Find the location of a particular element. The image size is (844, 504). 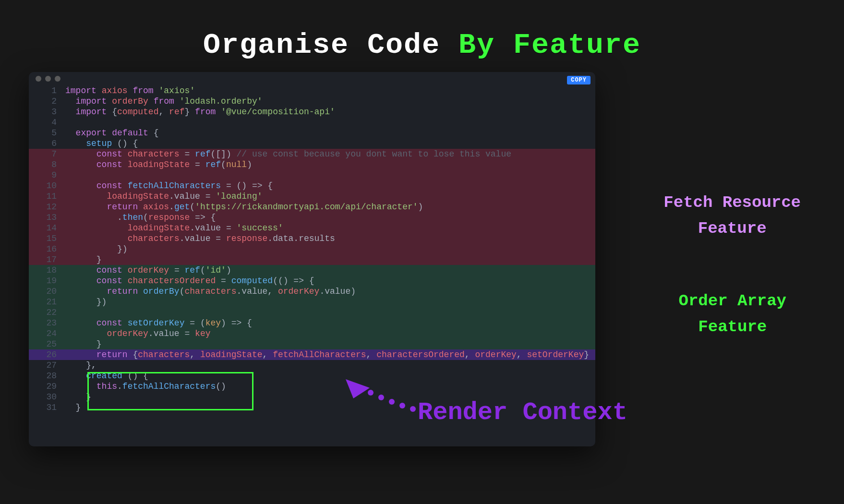

line-content: }, is located at coordinates (330, 365).